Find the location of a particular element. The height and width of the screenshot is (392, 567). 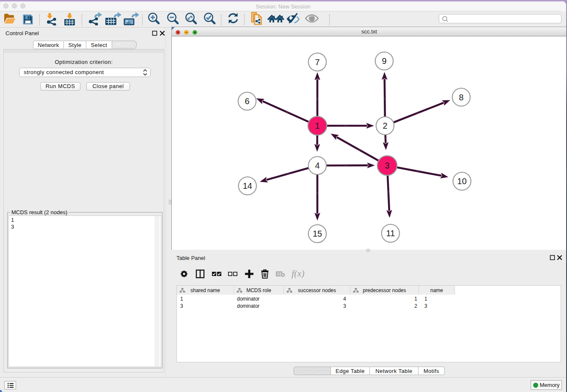

svg-text: 6 is located at coordinates (247, 101).